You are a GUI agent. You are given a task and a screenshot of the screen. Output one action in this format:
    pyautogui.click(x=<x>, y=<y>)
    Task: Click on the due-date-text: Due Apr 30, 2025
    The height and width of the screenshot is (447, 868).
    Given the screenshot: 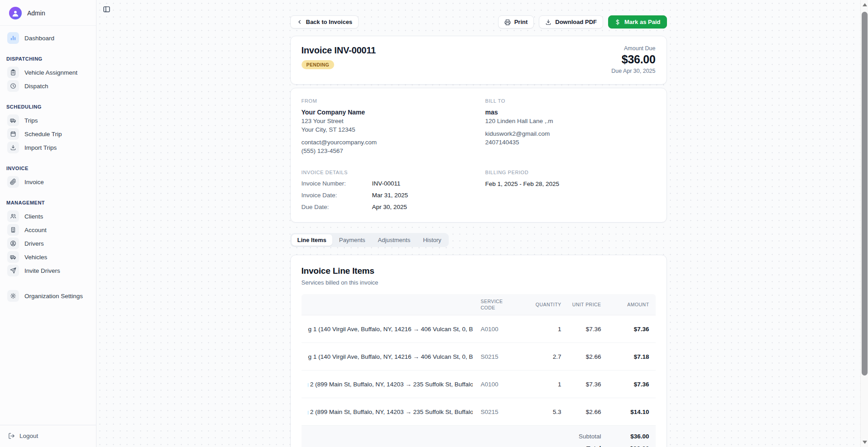 What is the action you would take?
    pyautogui.click(x=633, y=71)
    